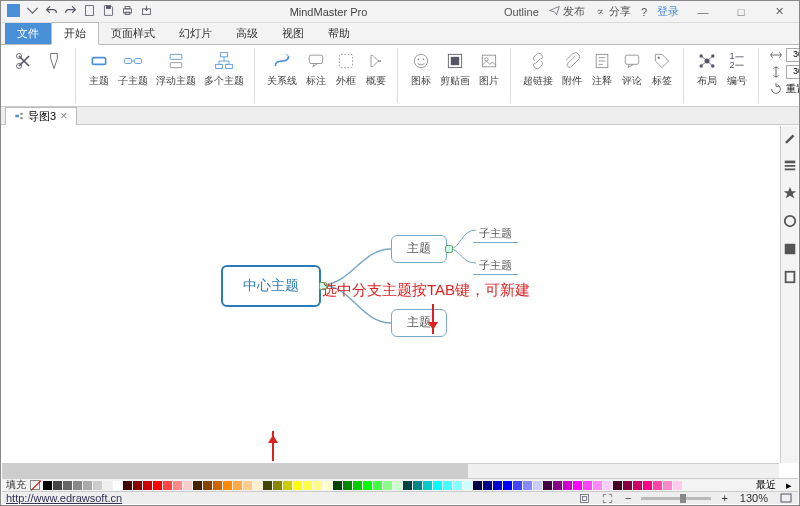 The height and width of the screenshot is (506, 800). Describe the element at coordinates (790, 221) in the screenshot. I see `iconset-icon` at that location.